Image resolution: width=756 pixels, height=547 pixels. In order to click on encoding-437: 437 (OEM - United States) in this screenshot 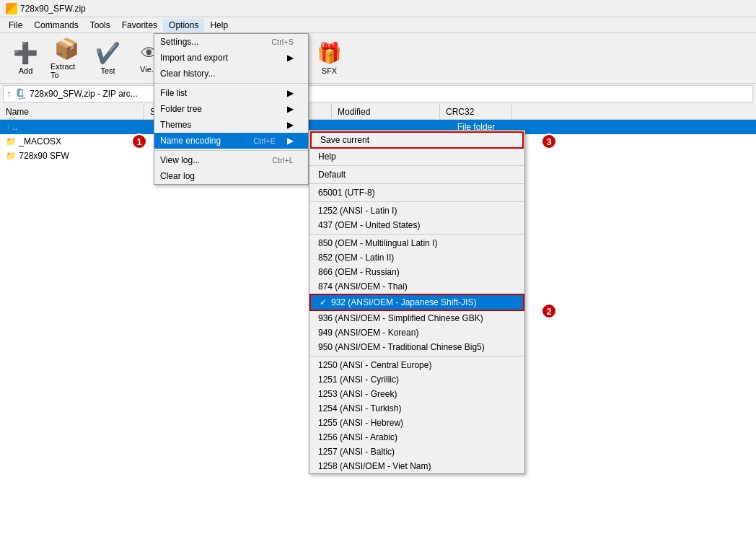, I will do `click(417, 225)`.